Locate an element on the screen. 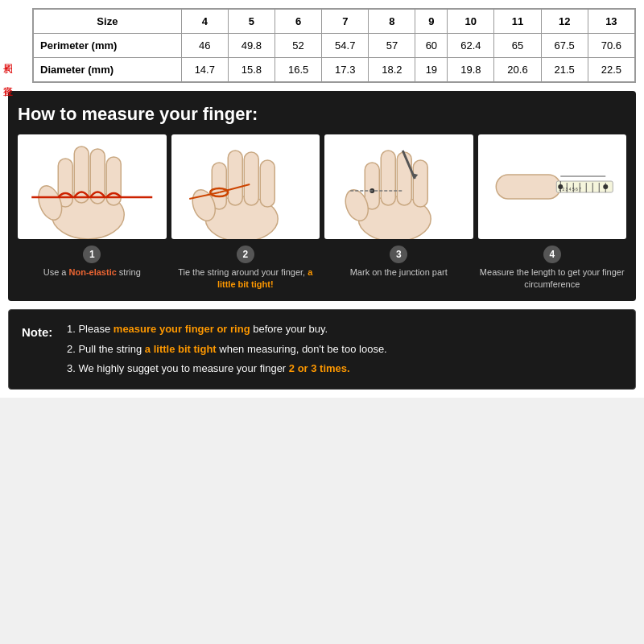 The width and height of the screenshot is (644, 644). col-4: 4 is located at coordinates (204, 22).